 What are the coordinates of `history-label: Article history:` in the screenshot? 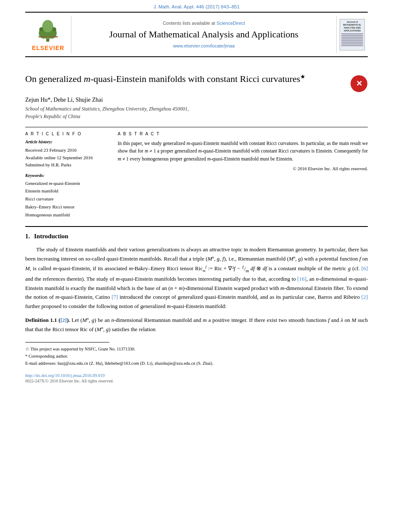 It's located at (67, 142).